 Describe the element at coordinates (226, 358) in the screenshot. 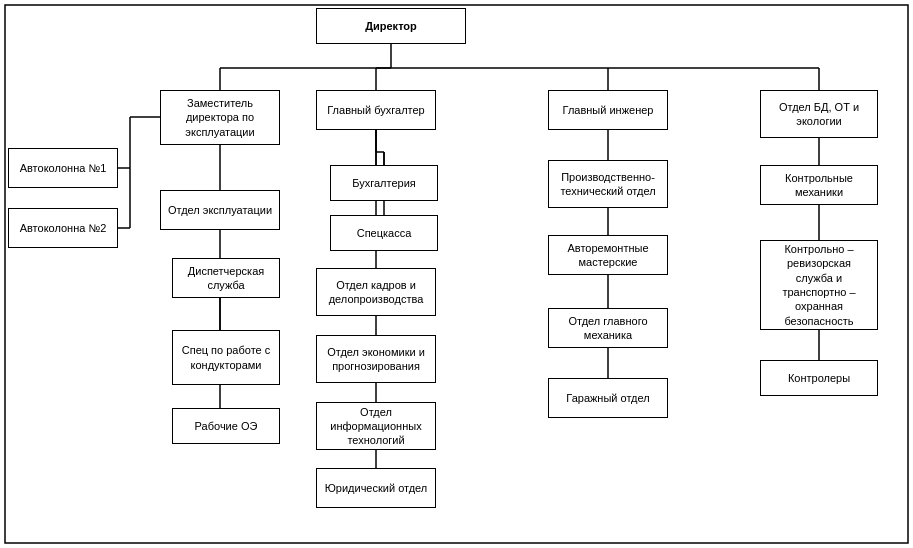

I see `spec-konduktoarami-box: Спец по работе с кондукторами` at that location.